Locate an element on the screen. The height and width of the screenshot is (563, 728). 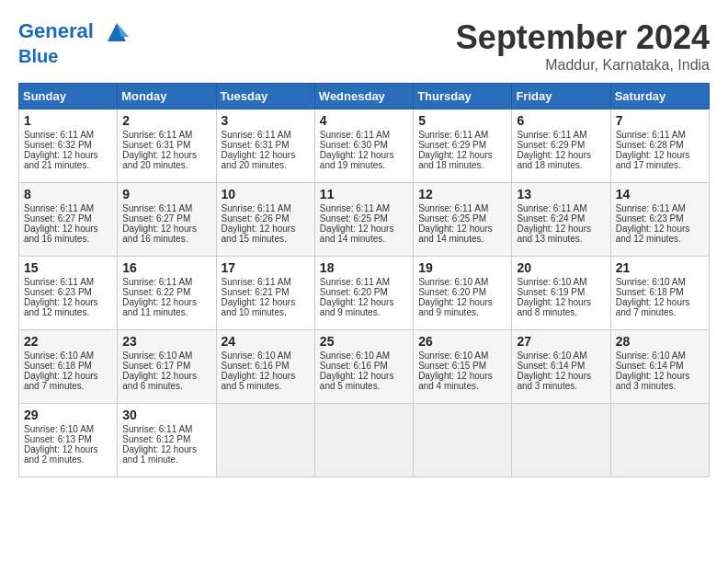
daylight: Daylight: 12 hours and 6 minutes. is located at coordinates (160, 381).